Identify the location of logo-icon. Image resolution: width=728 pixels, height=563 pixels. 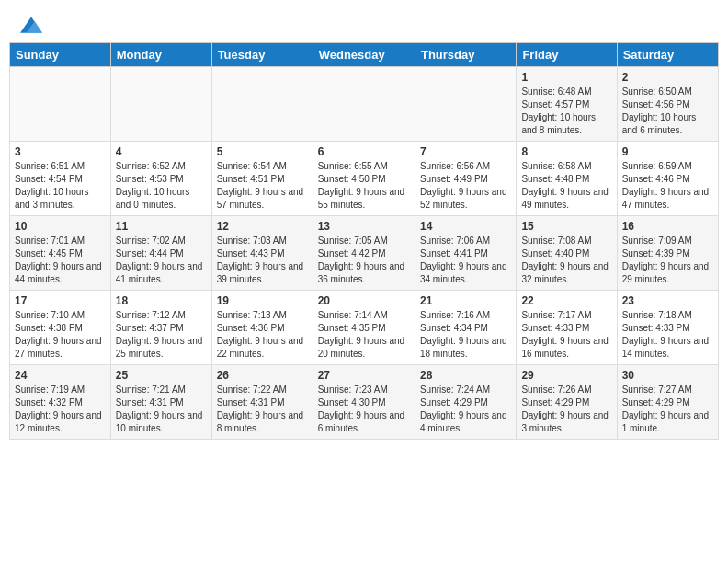
(31, 25).